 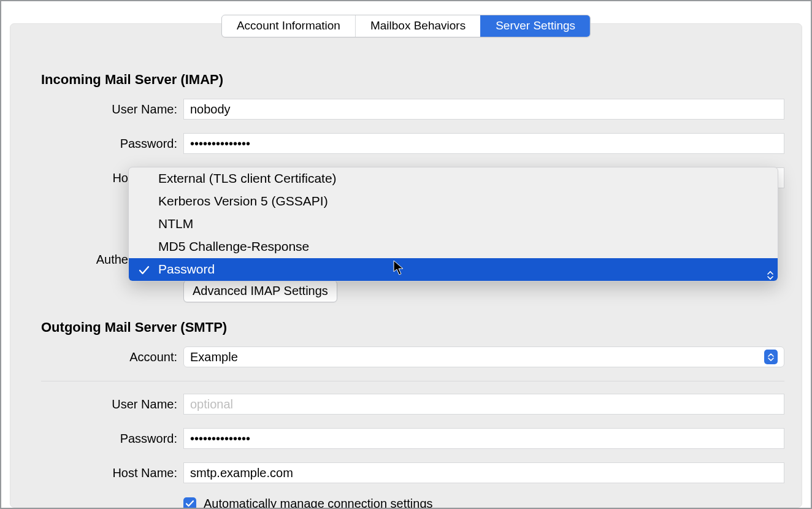 What do you see at coordinates (484, 473) in the screenshot?
I see `outgoing-hostname-input` at bounding box center [484, 473].